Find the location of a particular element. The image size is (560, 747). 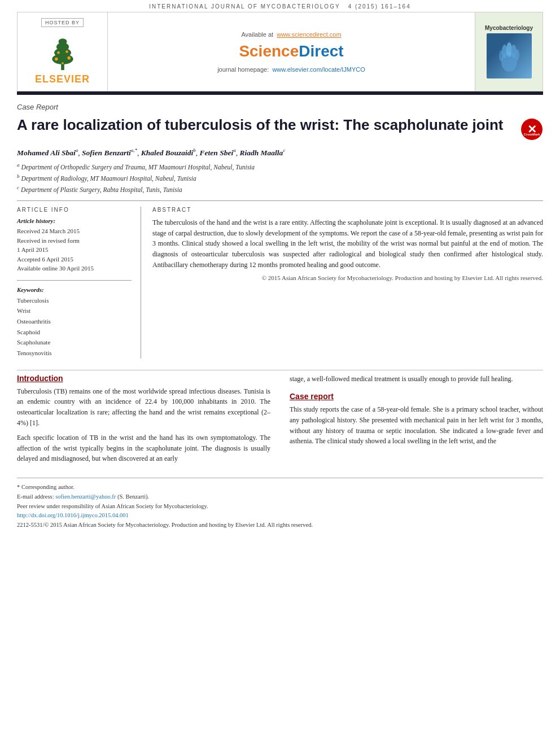

author-2: Sofien Benzarti is located at coordinates (106, 152).